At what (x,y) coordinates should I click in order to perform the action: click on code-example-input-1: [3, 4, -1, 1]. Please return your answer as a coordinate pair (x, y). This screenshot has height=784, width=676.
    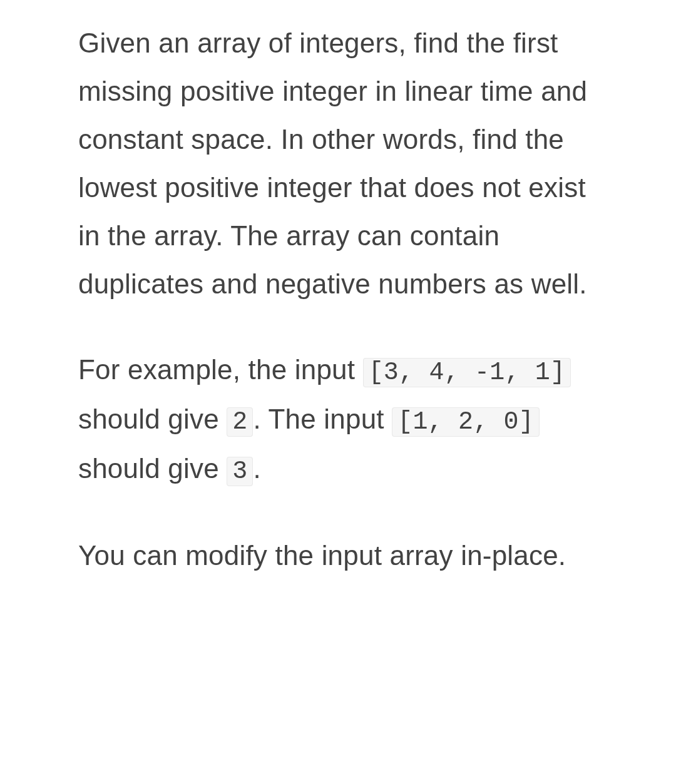
    Looking at the image, I should click on (467, 373).